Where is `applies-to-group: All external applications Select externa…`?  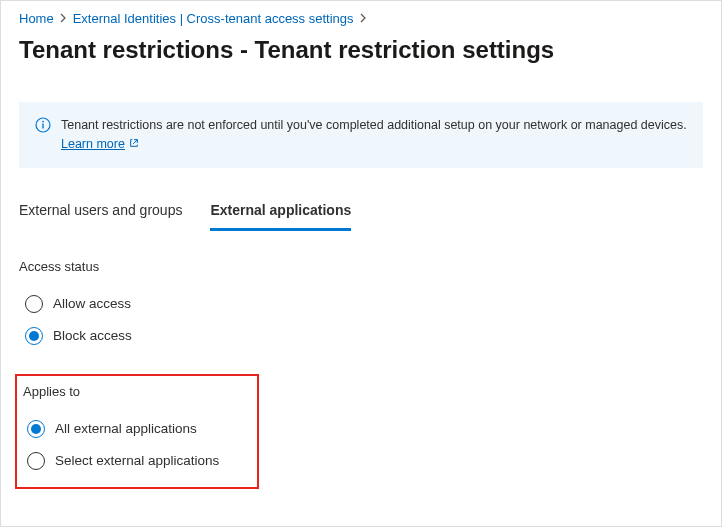
applies-to-group: All external applications Select externa… is located at coordinates (133, 445).